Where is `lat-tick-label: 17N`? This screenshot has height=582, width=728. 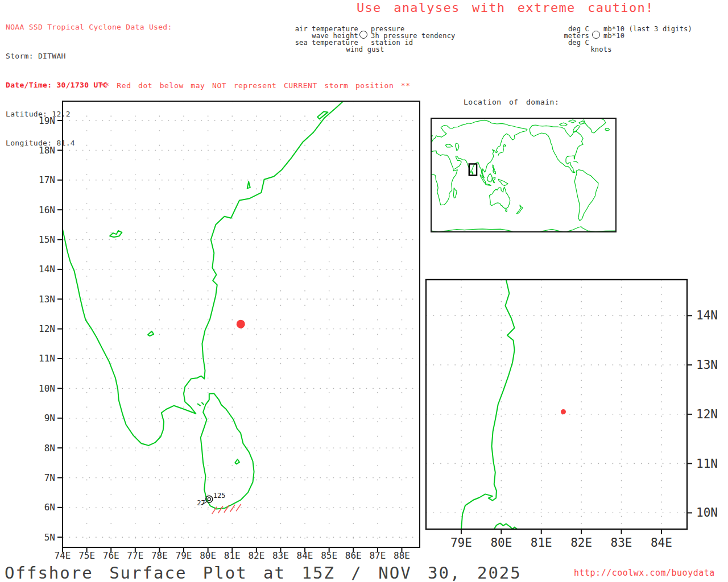 lat-tick-label: 17N is located at coordinates (47, 180).